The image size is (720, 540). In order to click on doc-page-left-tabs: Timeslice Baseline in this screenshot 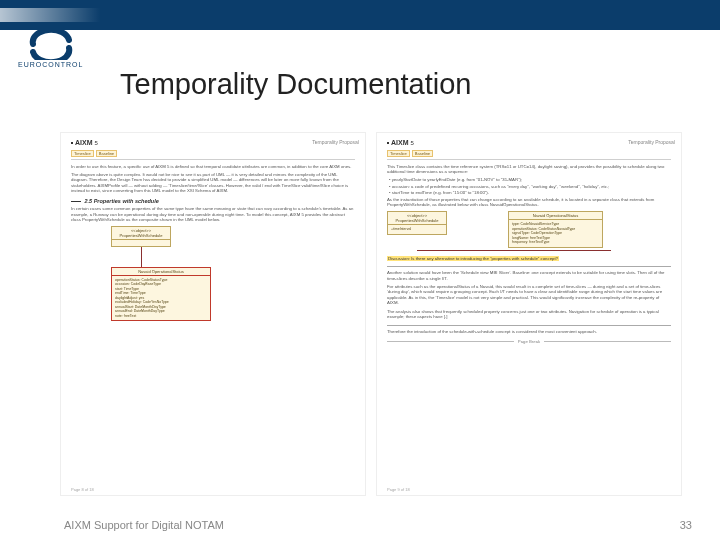, I will do `click(213, 154)`.